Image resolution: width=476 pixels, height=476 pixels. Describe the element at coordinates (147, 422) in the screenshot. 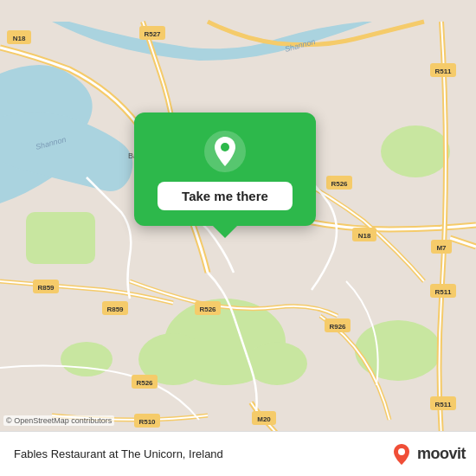

I see `svg-text: R510` at that location.